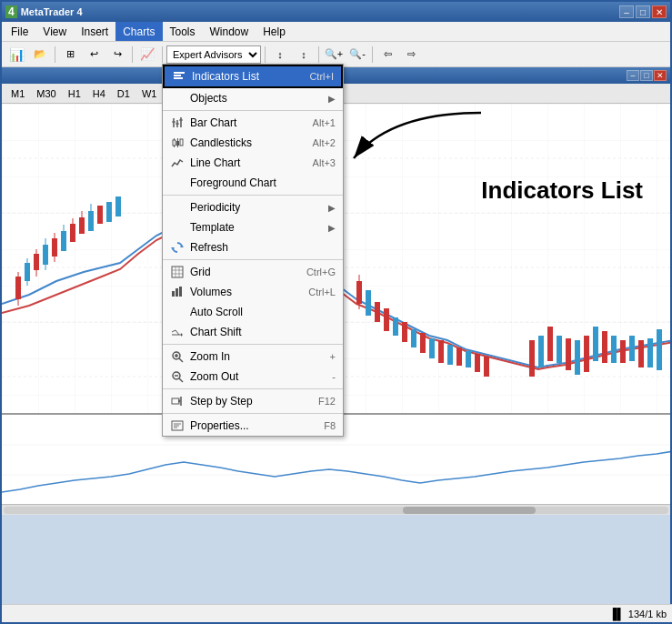 The height and width of the screenshot is (624, 672). What do you see at coordinates (215, 377) in the screenshot?
I see `zoom-out-label: Zoom Out` at bounding box center [215, 377].